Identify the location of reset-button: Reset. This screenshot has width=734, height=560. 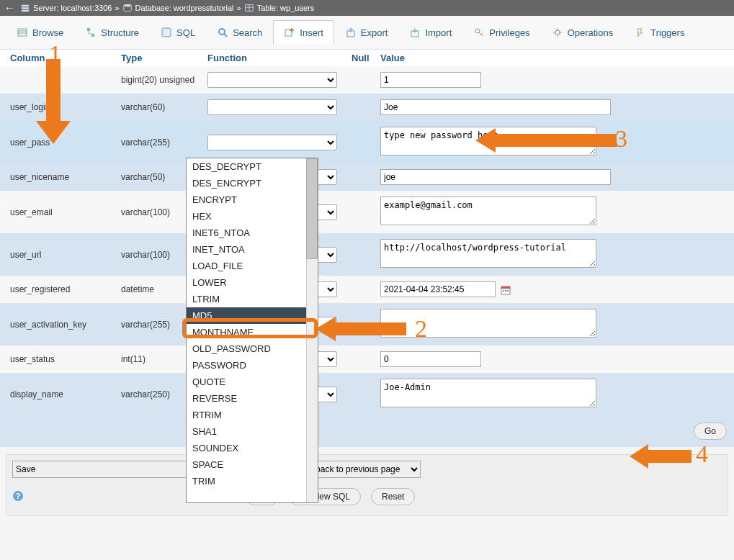
(393, 497).